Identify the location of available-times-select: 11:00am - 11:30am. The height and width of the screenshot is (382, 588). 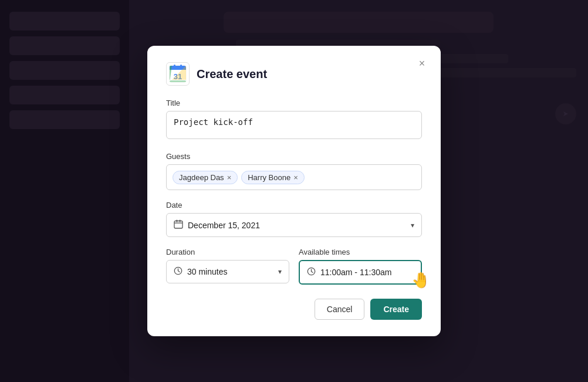
(360, 272).